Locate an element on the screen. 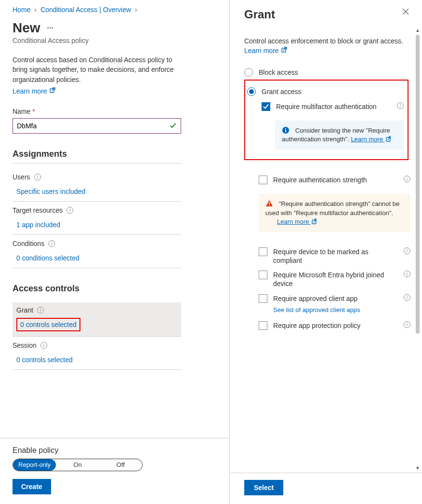 The width and height of the screenshot is (422, 504). scroll-up-icon: ▲ is located at coordinates (418, 30).